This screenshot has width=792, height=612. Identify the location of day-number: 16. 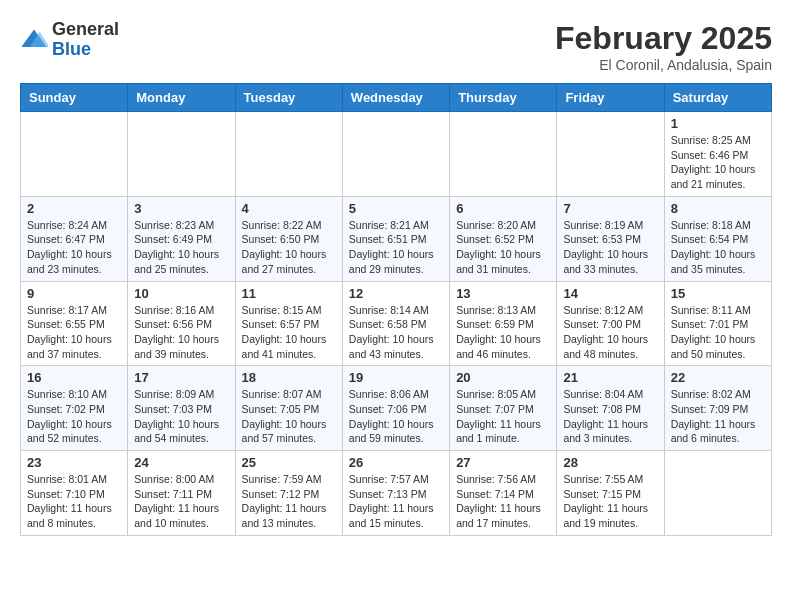
(74, 378).